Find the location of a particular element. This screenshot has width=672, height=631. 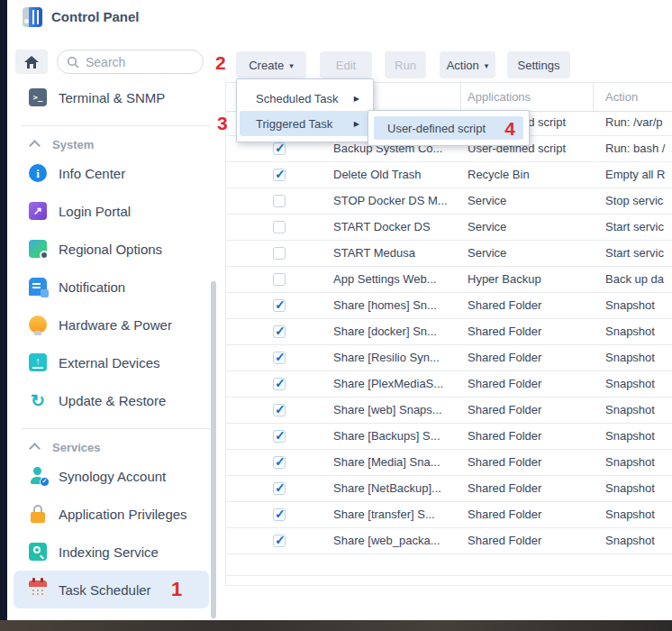

sidebar-item-synology-account: ✓Synology Account is located at coordinates (114, 476).